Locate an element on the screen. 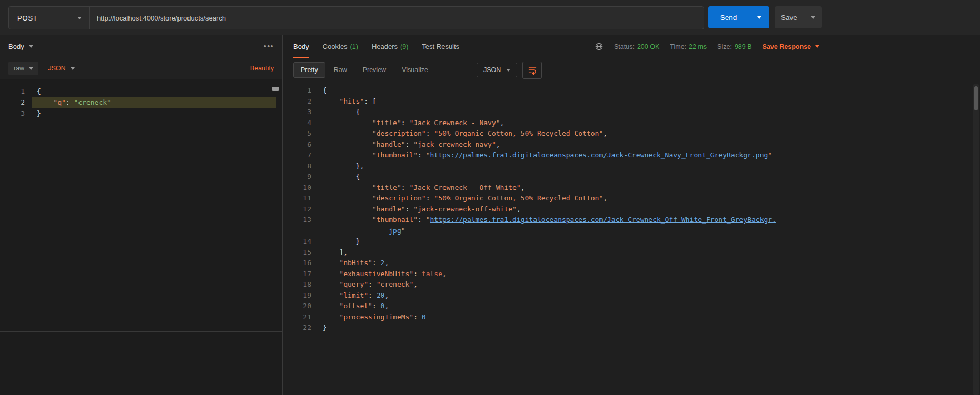 The height and width of the screenshot is (395, 980). line-number: 14 is located at coordinates (297, 242).